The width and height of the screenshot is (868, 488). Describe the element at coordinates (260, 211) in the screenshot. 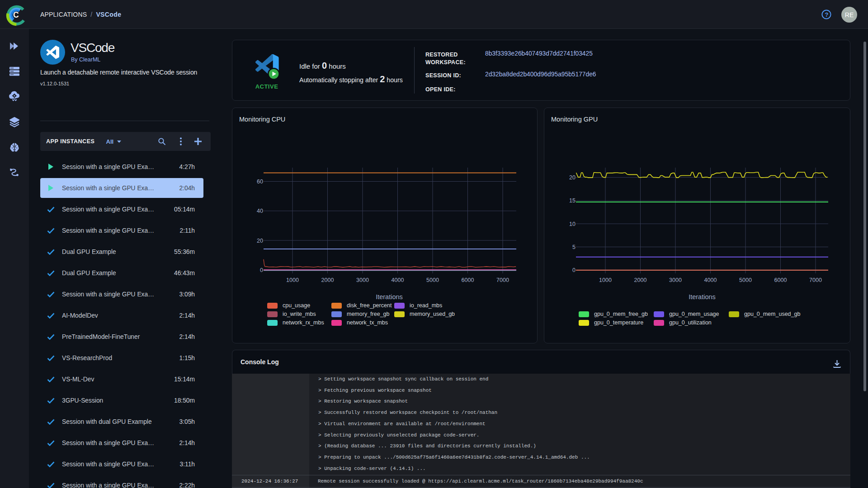

I see `svg-text: 40` at that location.